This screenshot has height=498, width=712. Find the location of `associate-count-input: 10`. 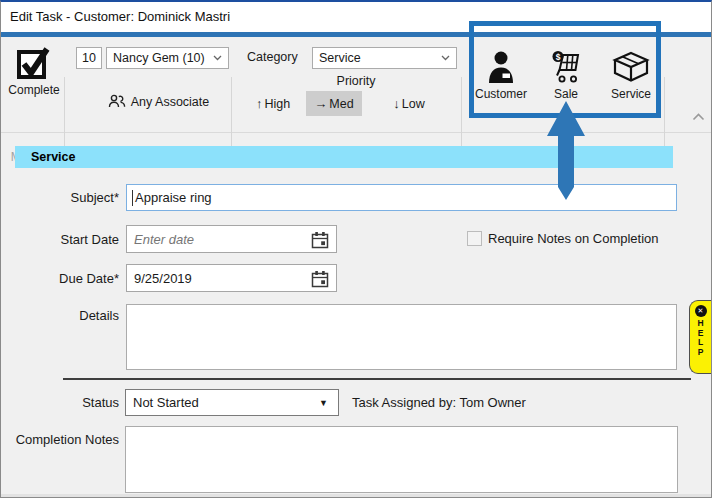

associate-count-input: 10 is located at coordinates (89, 58).